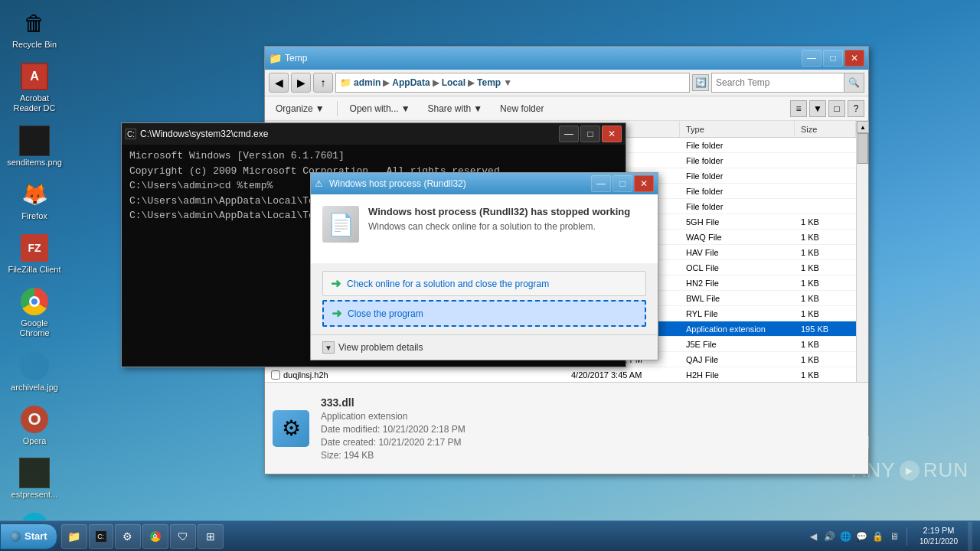 The height and width of the screenshot is (551, 980). I want to click on taskbar-item-chrome, so click(155, 536).